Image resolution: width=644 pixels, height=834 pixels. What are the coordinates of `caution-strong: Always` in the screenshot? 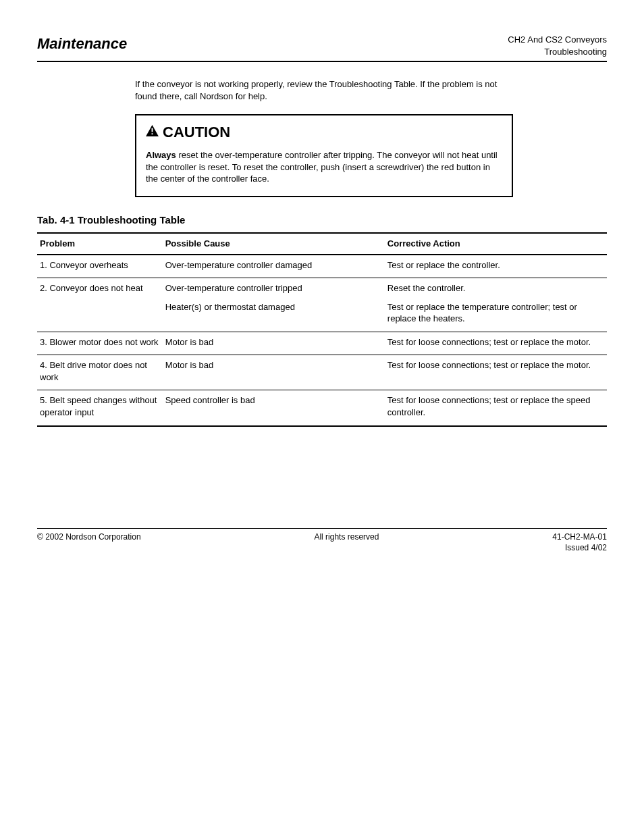 It's located at (161, 155).